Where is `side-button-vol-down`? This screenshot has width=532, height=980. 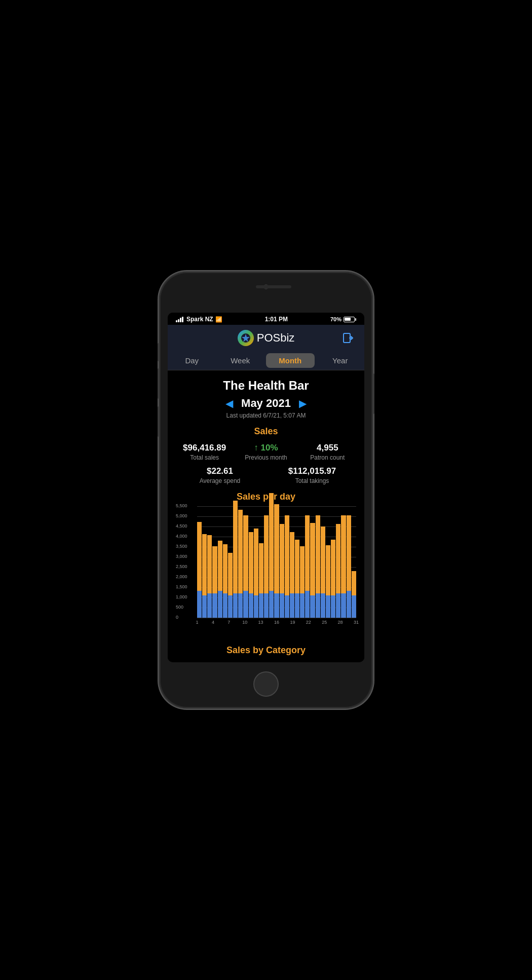 side-button-vol-down is located at coordinates (159, 422).